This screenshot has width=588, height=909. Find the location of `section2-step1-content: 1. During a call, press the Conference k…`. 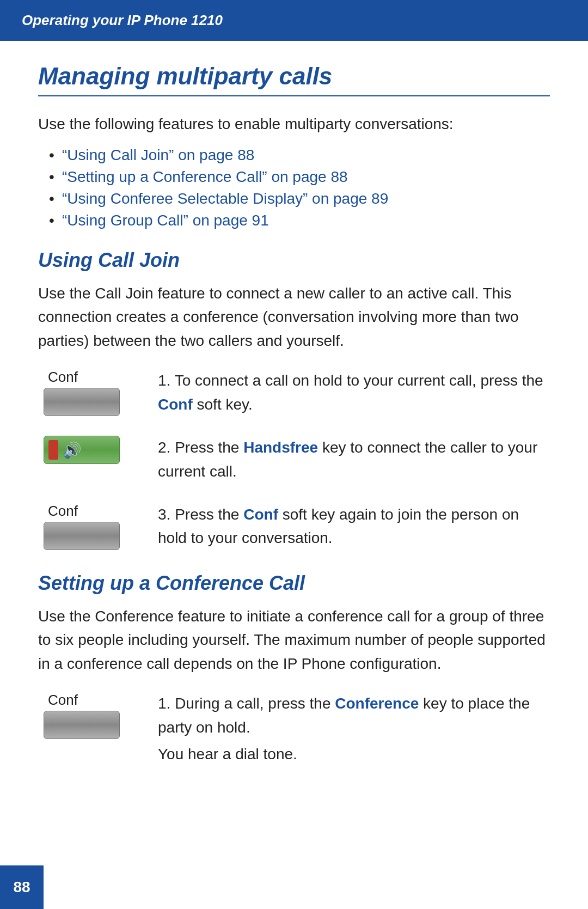

section2-step1-content: 1. During a call, press the Conference k… is located at coordinates (348, 729).